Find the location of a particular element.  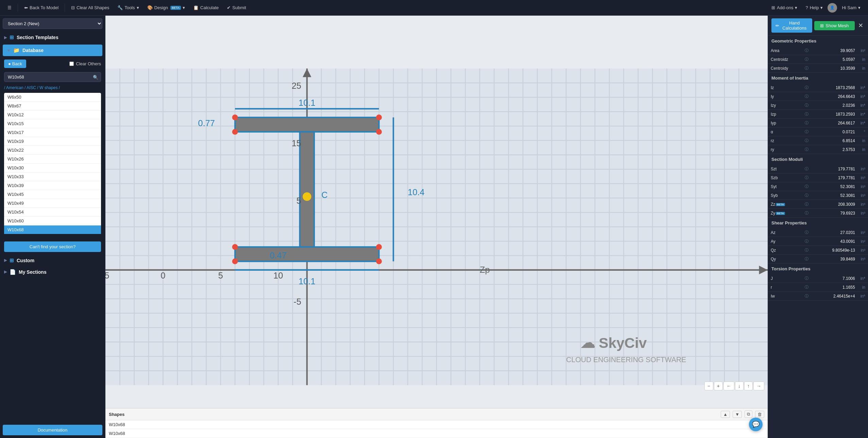

svg-text: -5 is located at coordinates (107, 275).